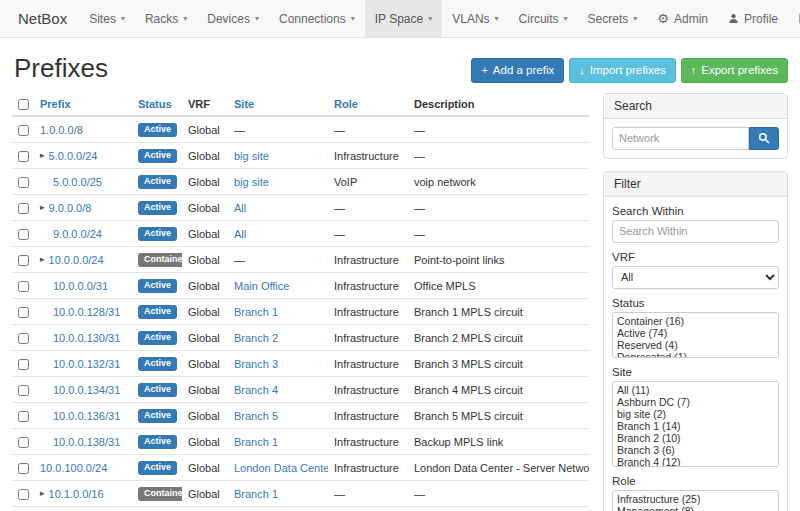  What do you see at coordinates (86, 364) in the screenshot?
I see `prefix-link: 10.0.0.132/31` at bounding box center [86, 364].